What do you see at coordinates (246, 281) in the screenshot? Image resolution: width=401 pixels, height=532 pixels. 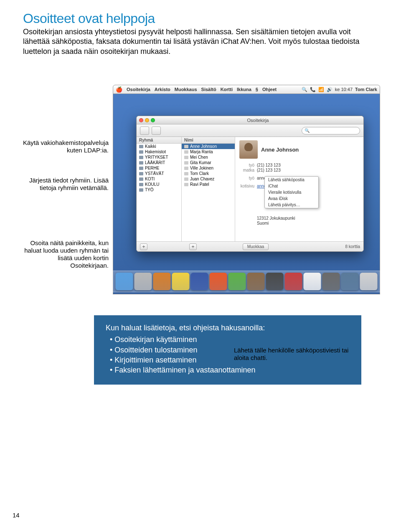 I see `dock` at bounding box center [246, 281].